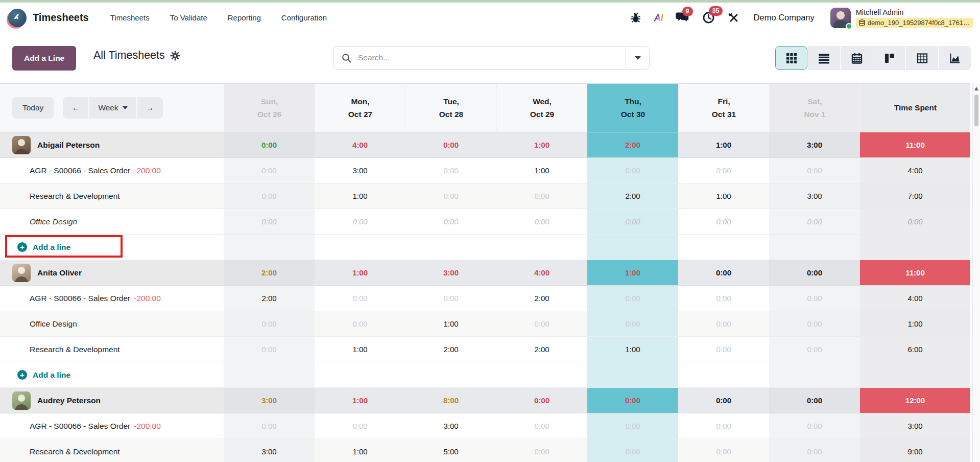 This screenshot has width=980, height=462. What do you see at coordinates (902, 18) in the screenshot?
I see `user-menu: Mitchell Admin demo_190_19529874f0c8_176…` at bounding box center [902, 18].